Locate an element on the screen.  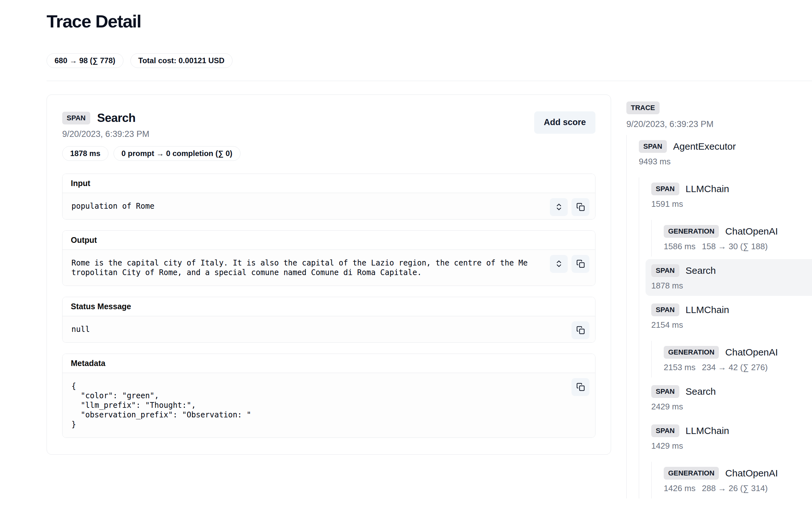
observation-token-badge: 0 prompt → 0 completion (∑ 0) is located at coordinates (177, 154).